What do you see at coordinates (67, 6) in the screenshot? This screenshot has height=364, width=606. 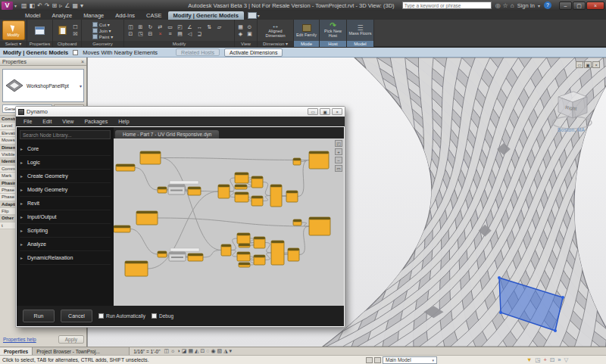 I see `measure-icon: ∠` at bounding box center [67, 6].